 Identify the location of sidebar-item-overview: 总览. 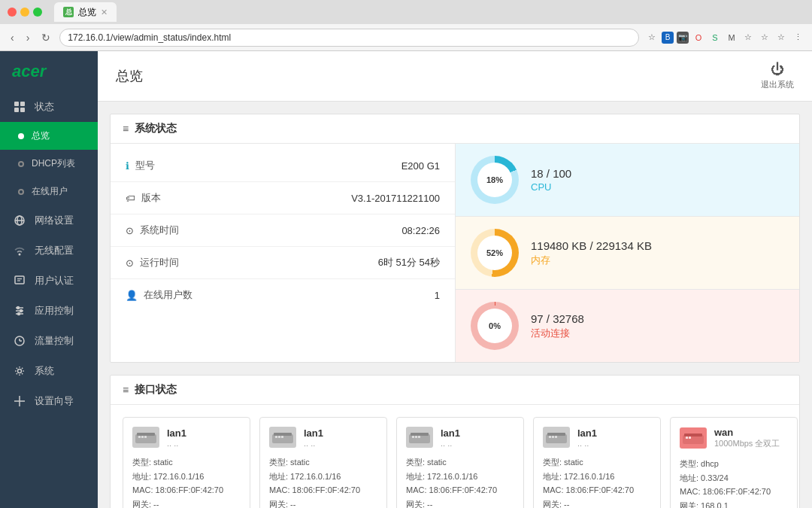
(49, 135).